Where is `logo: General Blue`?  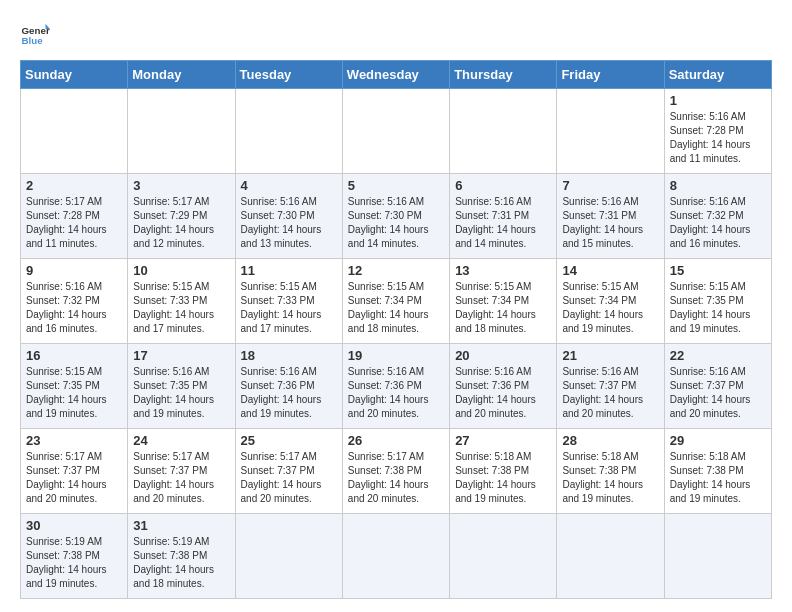 logo: General Blue is located at coordinates (35, 35).